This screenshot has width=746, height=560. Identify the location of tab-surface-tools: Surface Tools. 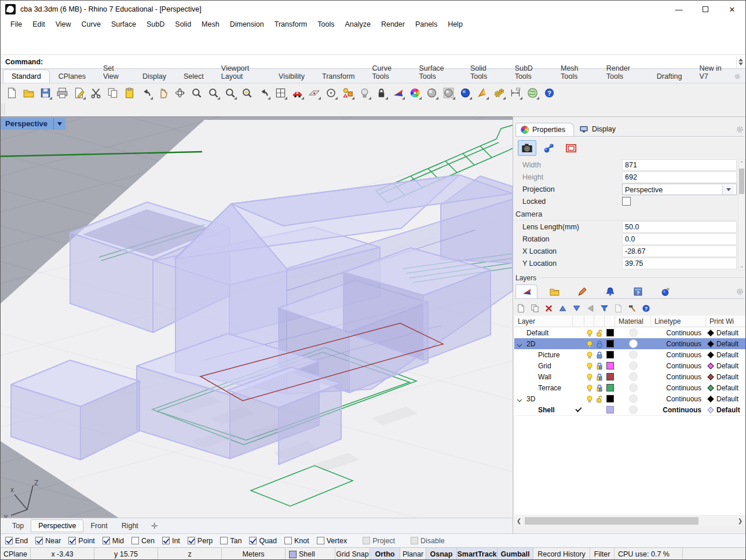
(436, 72).